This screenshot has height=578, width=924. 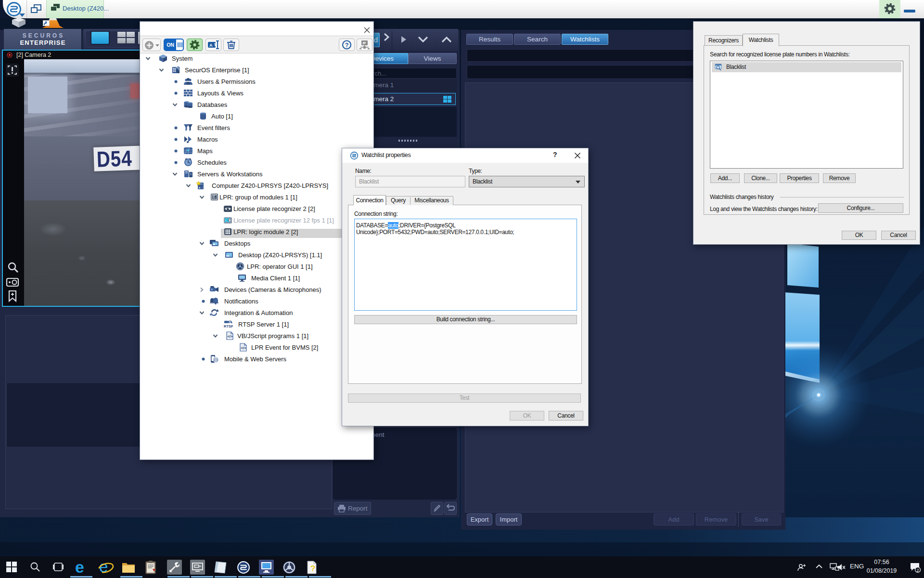 I want to click on svg-text: 2, so click(x=918, y=570).